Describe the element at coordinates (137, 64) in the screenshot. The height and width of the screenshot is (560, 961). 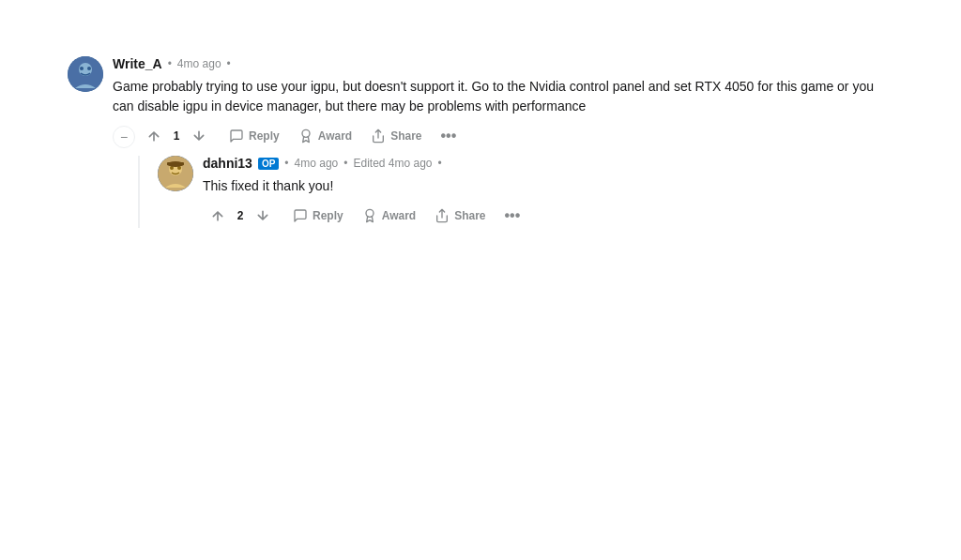
I see `main-username: Write_A` at that location.